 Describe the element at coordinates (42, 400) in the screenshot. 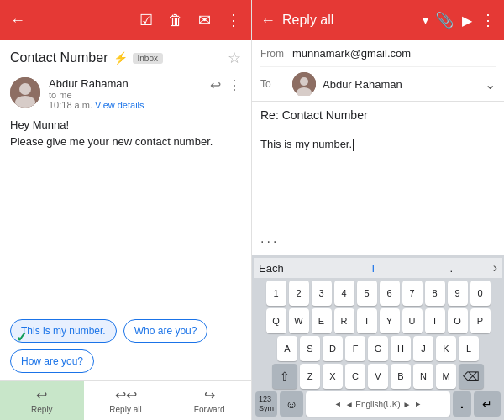

I see `reply-button: ↩ Reply` at that location.